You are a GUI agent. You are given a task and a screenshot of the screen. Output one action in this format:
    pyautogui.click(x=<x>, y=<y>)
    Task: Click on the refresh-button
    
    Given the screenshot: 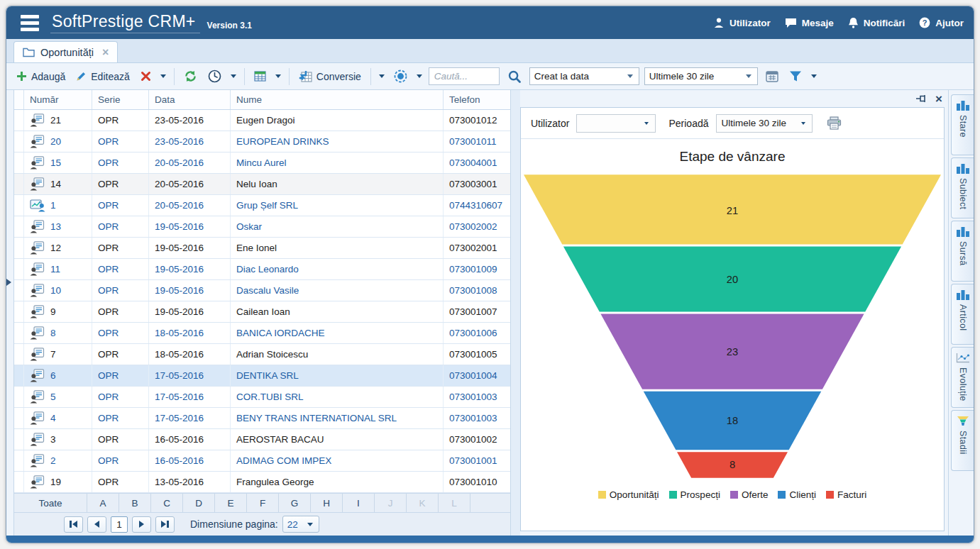 What is the action you would take?
    pyautogui.click(x=190, y=77)
    